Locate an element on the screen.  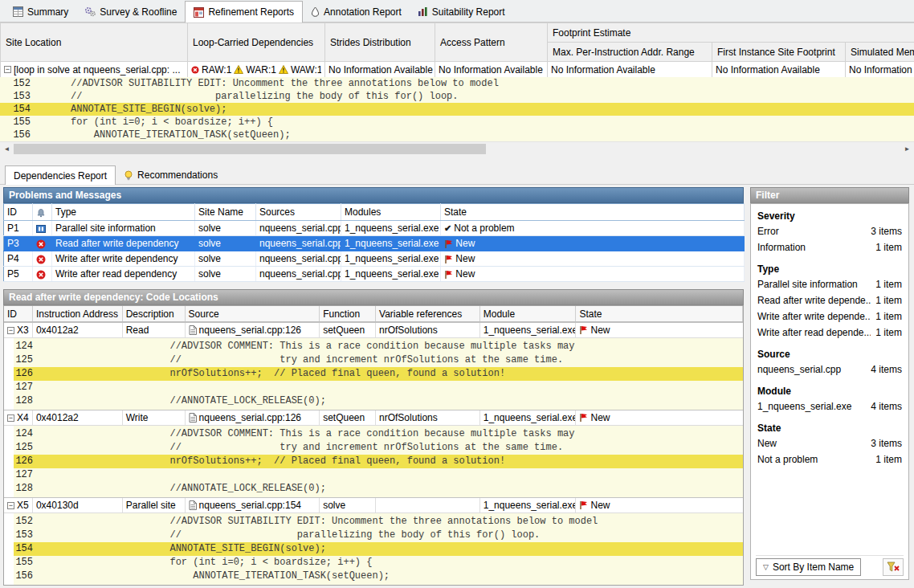
problem-site: solve is located at coordinates (226, 275).